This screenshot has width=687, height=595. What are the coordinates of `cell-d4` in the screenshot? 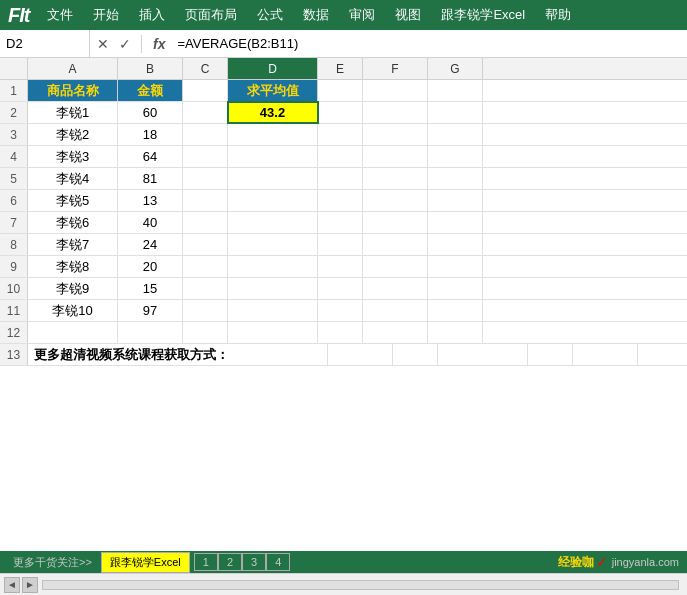 It's located at (273, 156).